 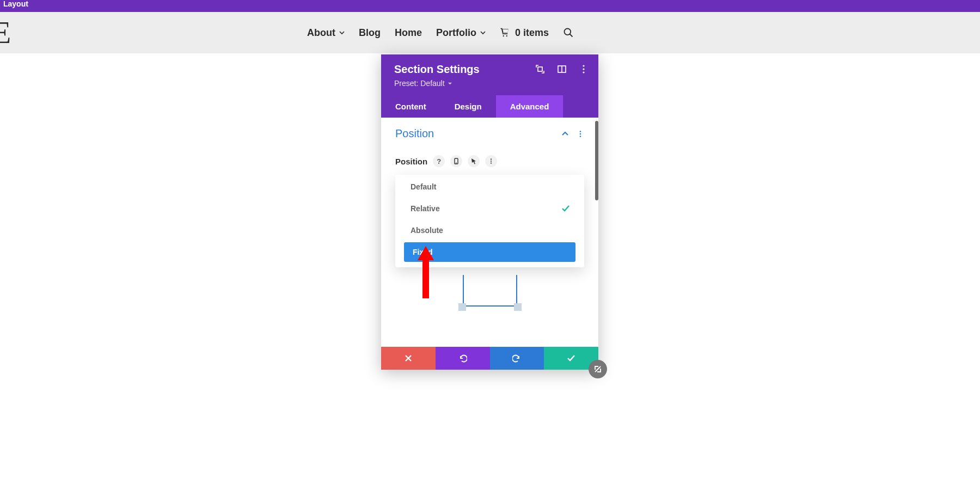 I want to click on tab-design: Design, so click(x=468, y=107).